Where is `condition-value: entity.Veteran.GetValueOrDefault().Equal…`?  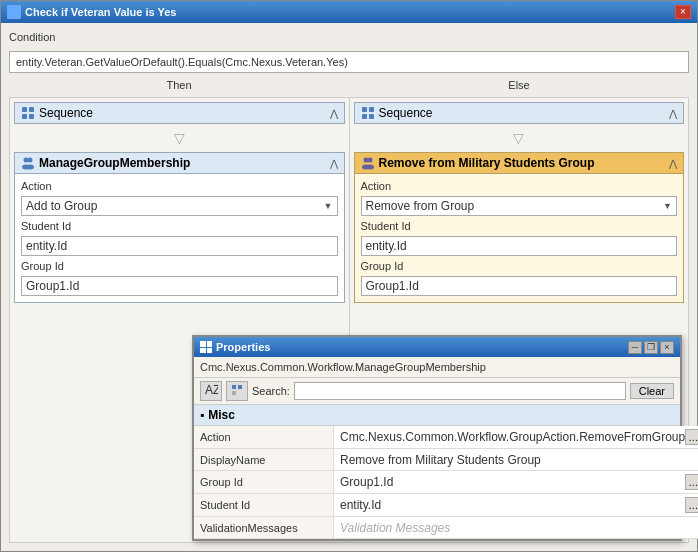
condition-value: entity.Veteran.GetValueOrDefault().Equal… is located at coordinates (349, 62).